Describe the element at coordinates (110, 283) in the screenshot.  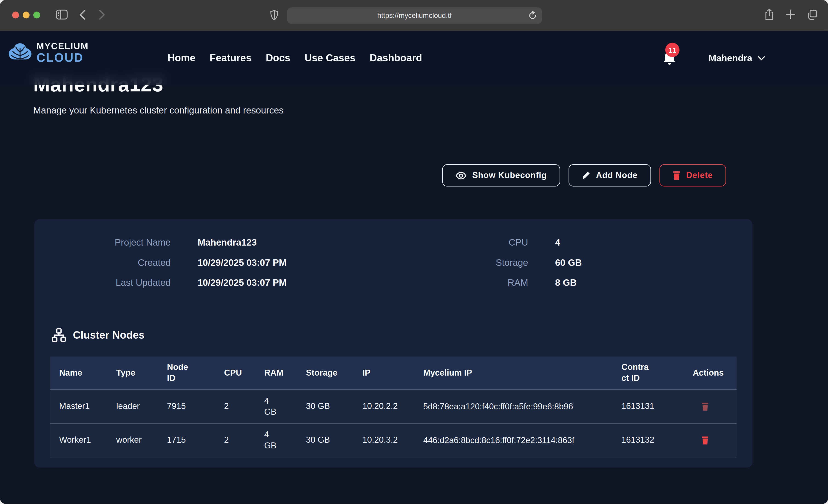
I see `info-label: Last Updated` at that location.